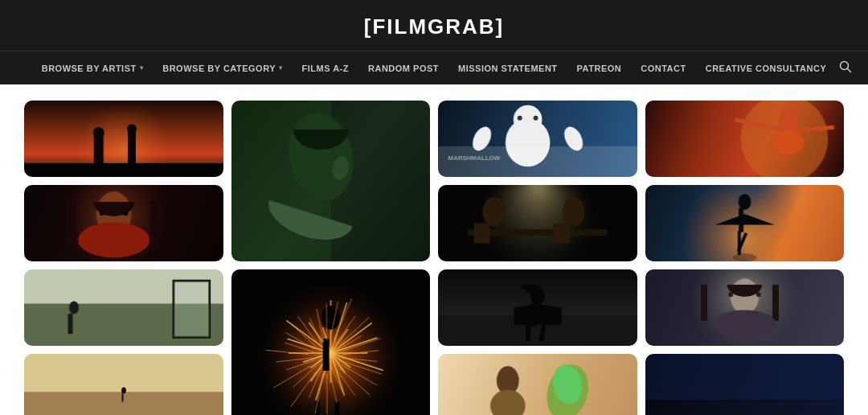 The height and width of the screenshot is (415, 868). Describe the element at coordinates (663, 68) in the screenshot. I see `nav-item-contact: CONTACT` at that location.